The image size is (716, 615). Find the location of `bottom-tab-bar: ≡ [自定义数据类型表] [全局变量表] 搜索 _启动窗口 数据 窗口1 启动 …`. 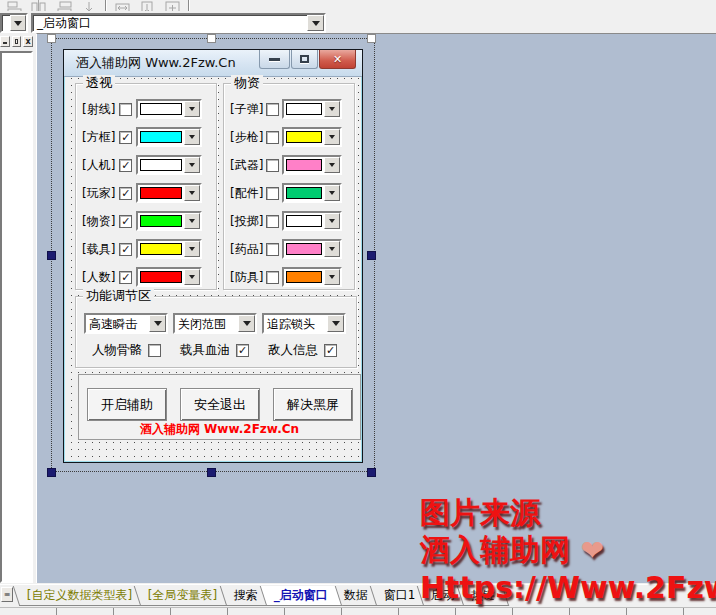

bottom-tab-bar: ≡ [自定义数据类型表] [全局变量表] 搜索 _启动窗口 数据 窗口1 启动 … is located at coordinates (358, 595).